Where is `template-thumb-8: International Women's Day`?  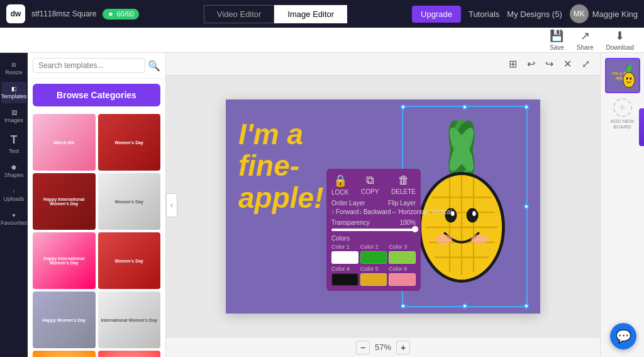
template-thumb-8: International Women's Day is located at coordinates (130, 320).